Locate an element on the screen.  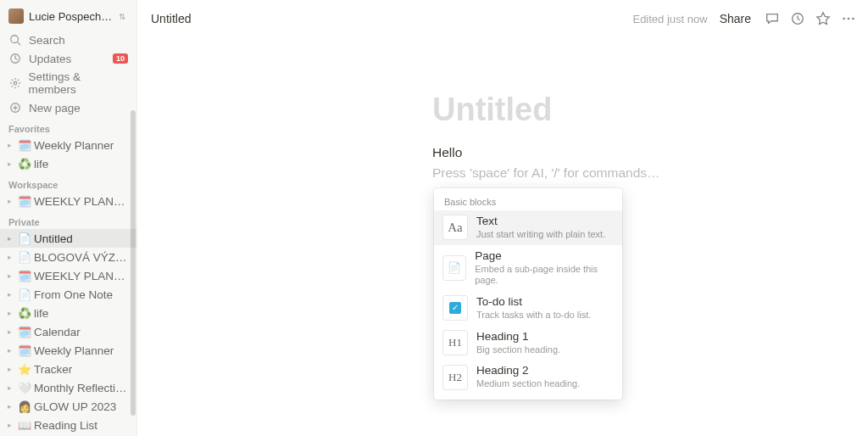
settings-label: Settings & members is located at coordinates (78, 83).